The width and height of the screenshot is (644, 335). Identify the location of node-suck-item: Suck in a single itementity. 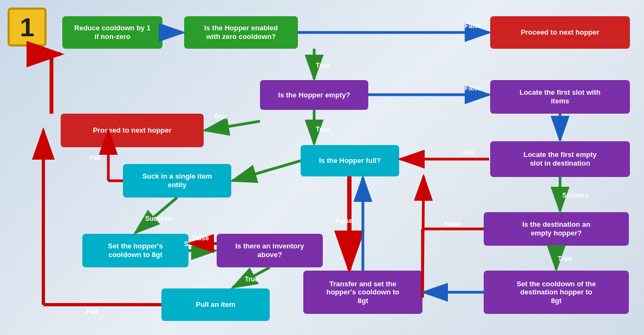
(177, 181).